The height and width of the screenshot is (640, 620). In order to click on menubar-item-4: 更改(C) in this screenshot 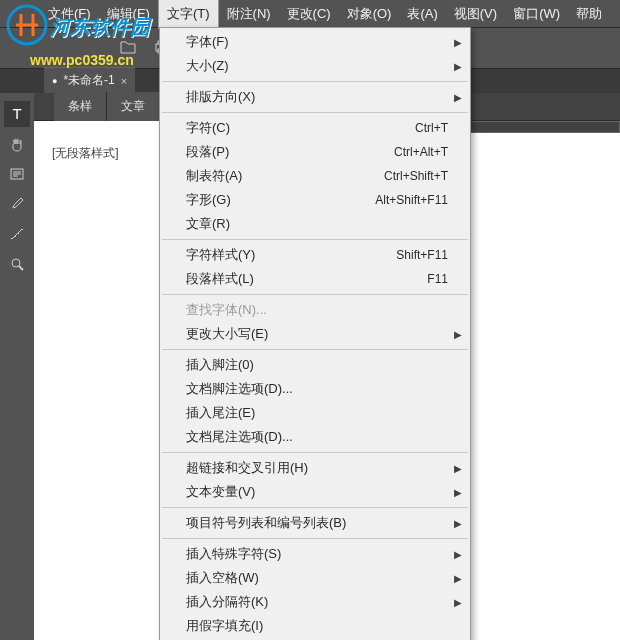, I will do `click(309, 14)`.